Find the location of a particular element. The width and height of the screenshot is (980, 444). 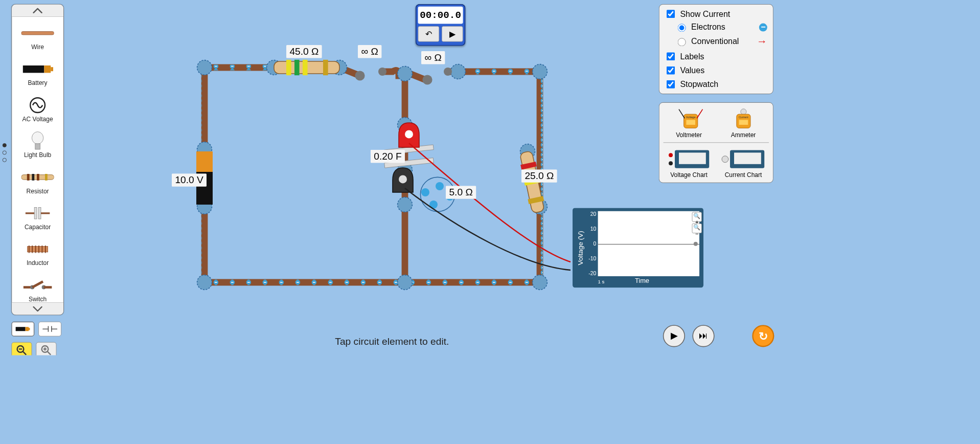

option-stopwatch: Stopwatch is located at coordinates (716, 84).